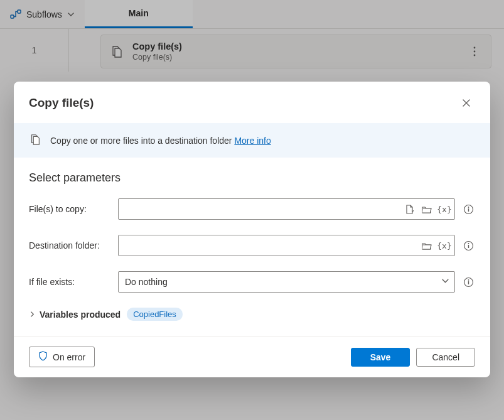  I want to click on field-if-file-exists: If file exists: Do nothing, so click(252, 282).